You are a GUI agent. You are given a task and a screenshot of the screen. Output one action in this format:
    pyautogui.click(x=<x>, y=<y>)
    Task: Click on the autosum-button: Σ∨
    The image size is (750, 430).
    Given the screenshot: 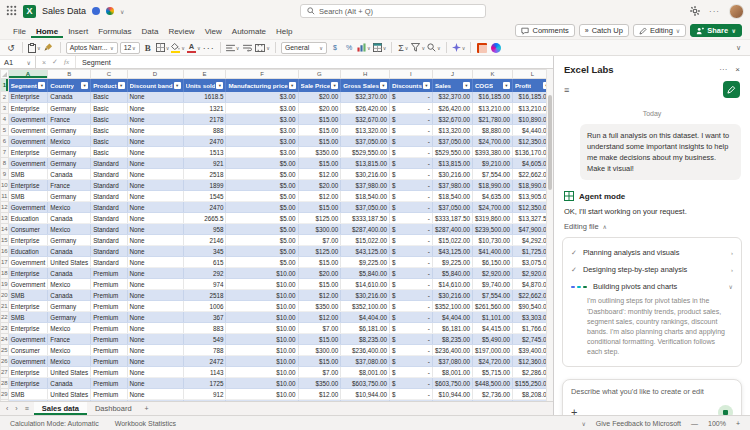 What is the action you would take?
    pyautogui.click(x=403, y=48)
    